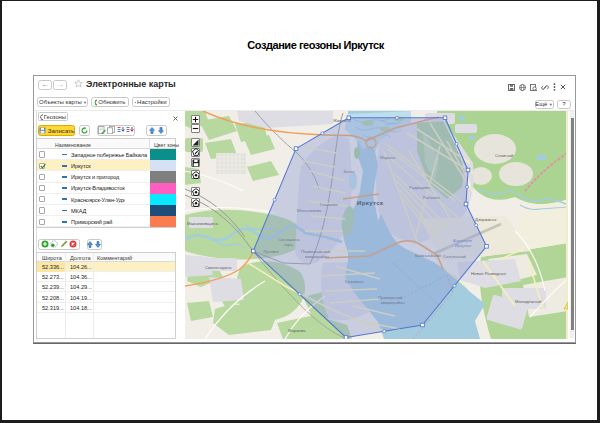  Describe the element at coordinates (297, 330) in the screenshot. I see `svg-text: Маркова` at that location.